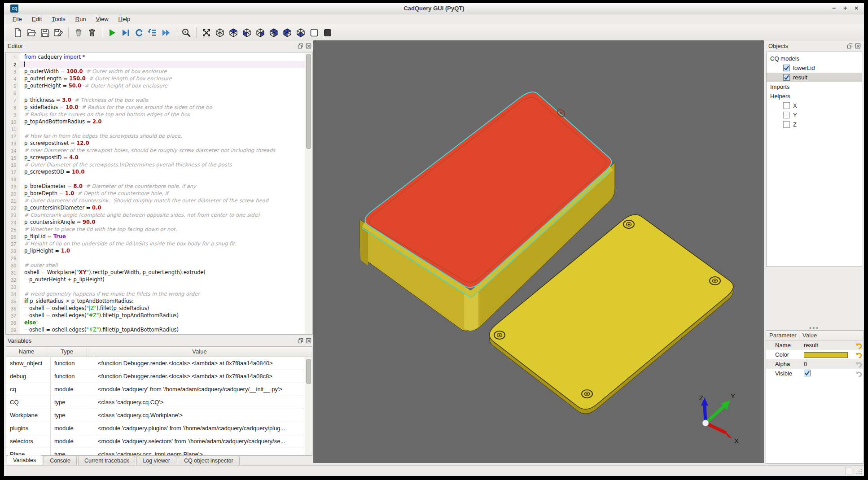  What do you see at coordinates (815, 359) in the screenshot?
I see `parameter-rows: NameresultColorAlpha0Visible` at bounding box center [815, 359].